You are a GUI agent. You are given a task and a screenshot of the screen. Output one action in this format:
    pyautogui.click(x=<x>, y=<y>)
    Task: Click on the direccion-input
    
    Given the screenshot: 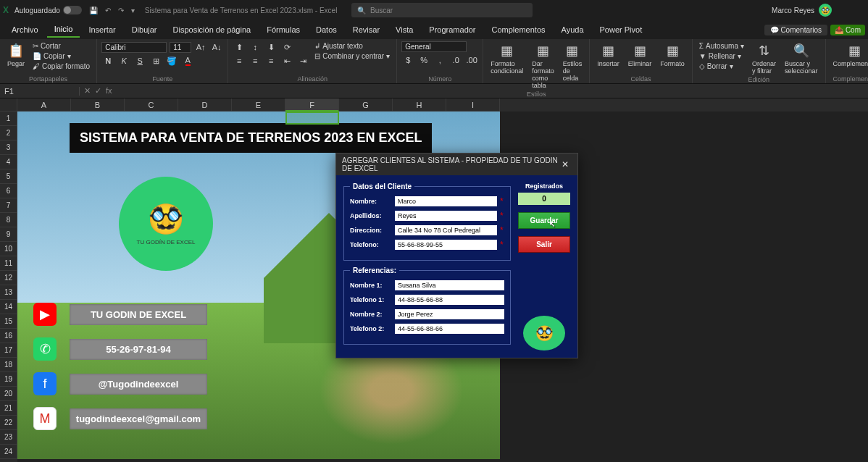 What is the action you would take?
    pyautogui.click(x=446, y=230)
    